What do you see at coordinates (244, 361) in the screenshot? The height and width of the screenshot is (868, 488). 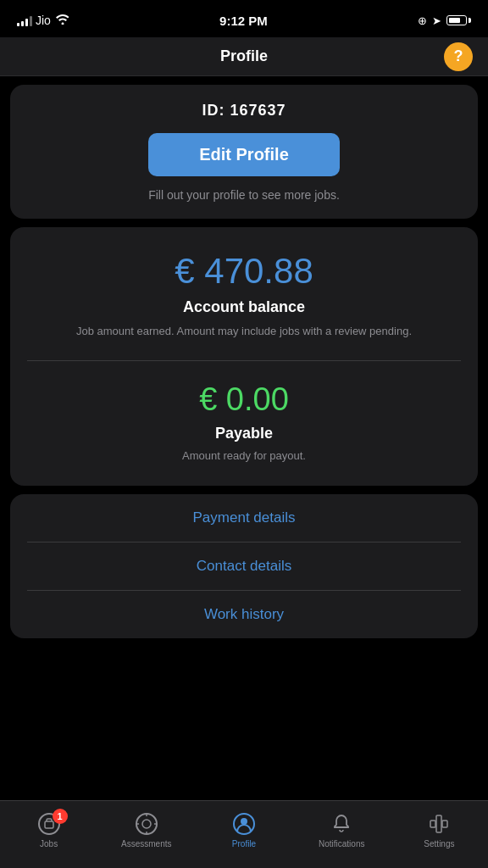 I see `card-divider` at bounding box center [244, 361].